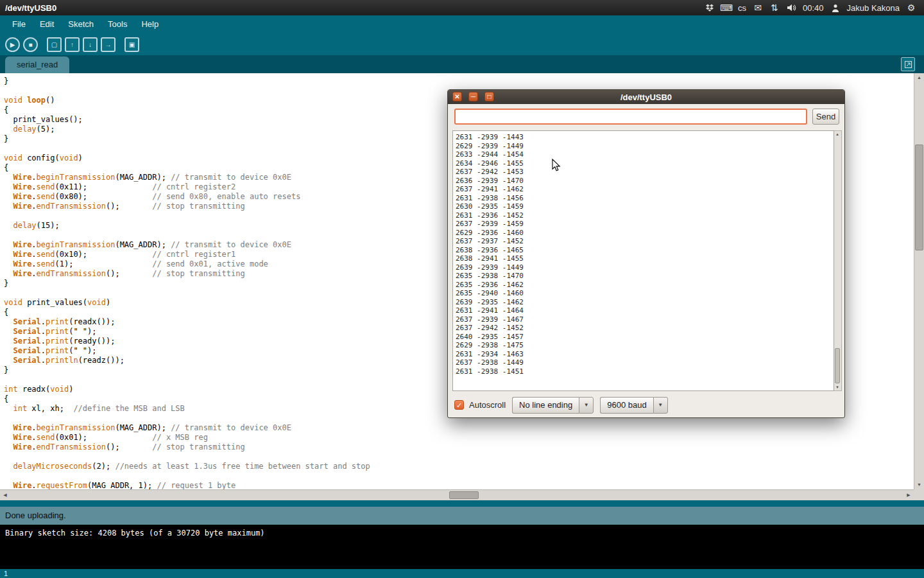 This screenshot has height=578, width=924. I want to click on new-tab-button, so click(908, 64).